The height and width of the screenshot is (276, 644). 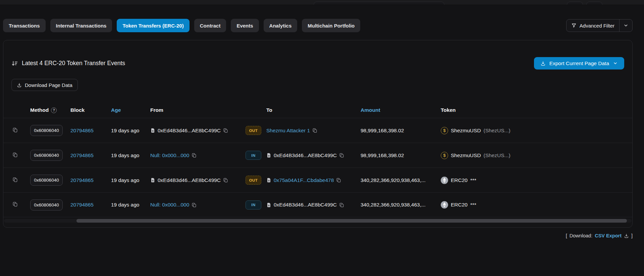 I want to click on panel-header: Latest 4 ERC-20 Token Transfer Events Ex…, so click(x=318, y=63).